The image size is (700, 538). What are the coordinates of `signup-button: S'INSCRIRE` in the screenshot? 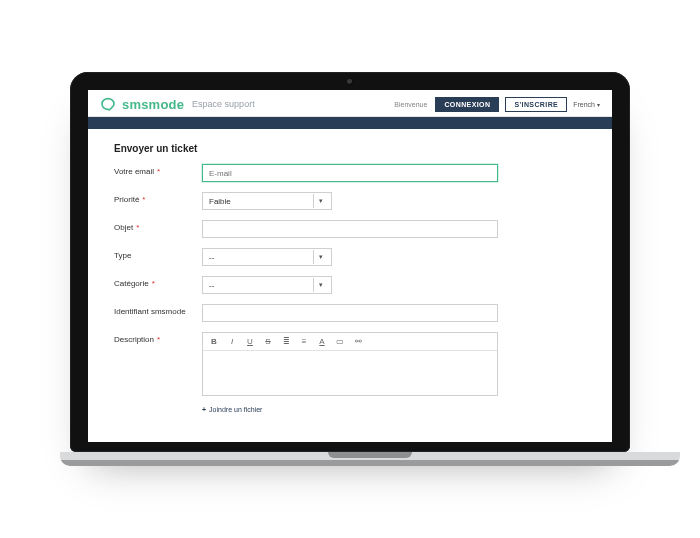 It's located at (536, 104).